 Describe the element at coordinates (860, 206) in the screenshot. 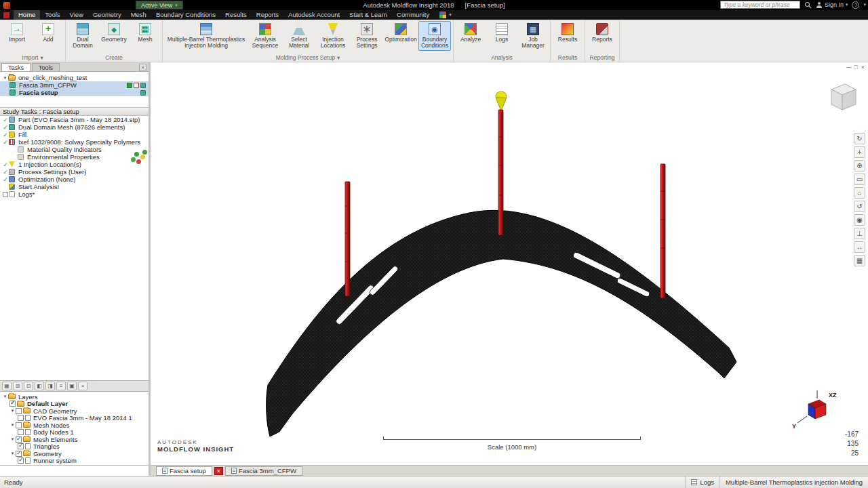

I see `previous-view-tool-button: ↺` at that location.